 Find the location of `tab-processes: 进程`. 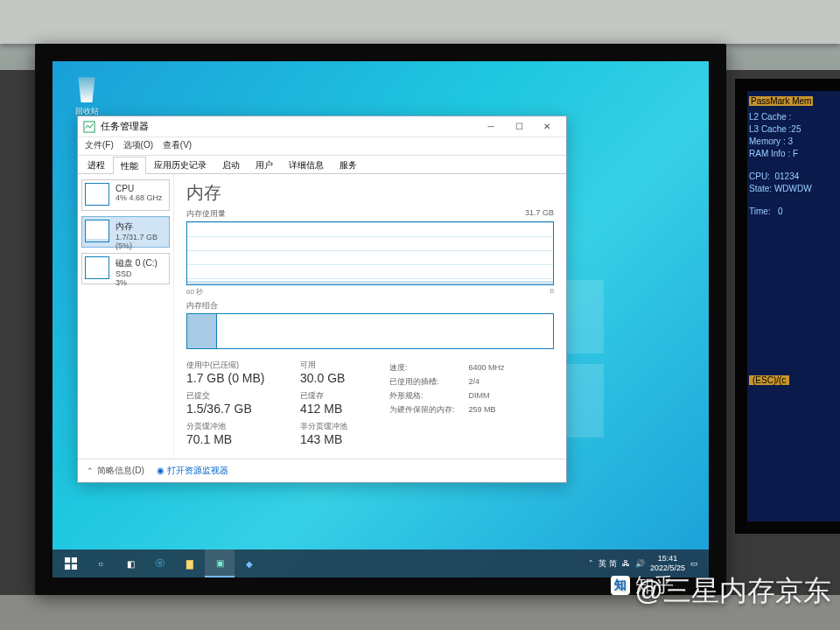

tab-processes: 进程 is located at coordinates (96, 164).